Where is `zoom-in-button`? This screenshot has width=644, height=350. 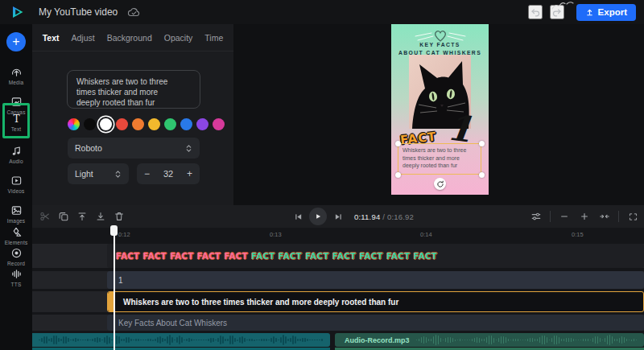
zoom-in-button is located at coordinates (584, 216).